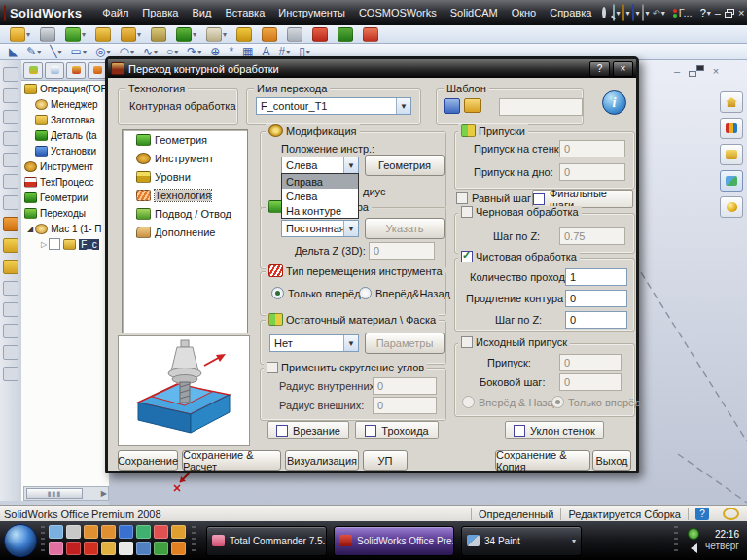  I want to click on group-caret-icon: ▾, so click(574, 541).